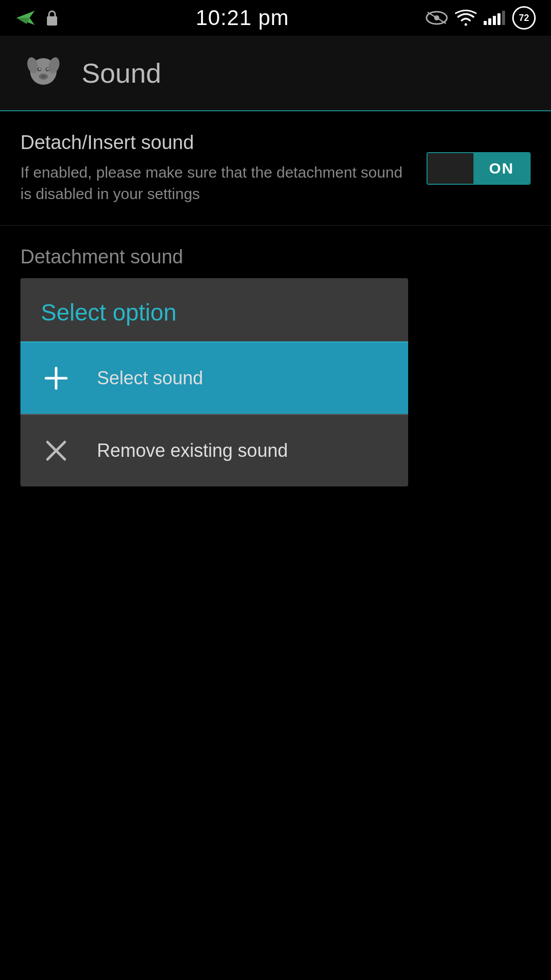 The height and width of the screenshot is (980, 551). Describe the element at coordinates (242, 18) in the screenshot. I see `status-time: 10:21 pm` at that location.